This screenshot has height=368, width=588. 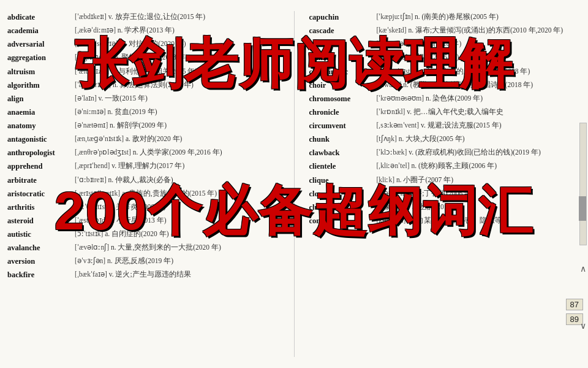 I want to click on list-item: academia [ˌækəˈdiːmɪə] n. 学术界(2013 年), so click(x=143, y=31).